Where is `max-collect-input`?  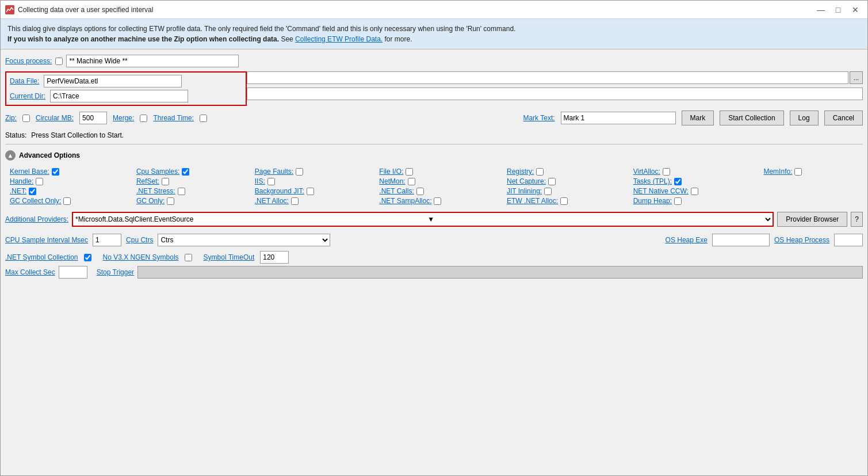
max-collect-input is located at coordinates (73, 272).